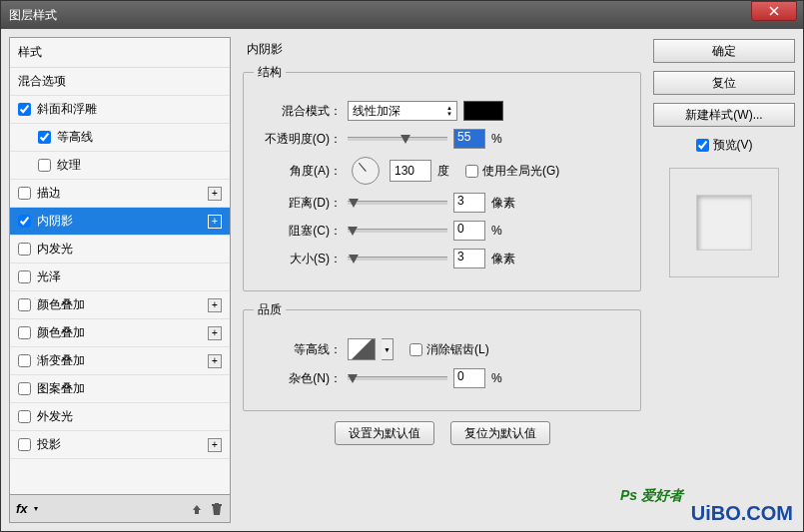 The height and width of the screenshot is (532, 804). What do you see at coordinates (61, 389) in the screenshot?
I see `style-label: 图案叠加` at bounding box center [61, 389].